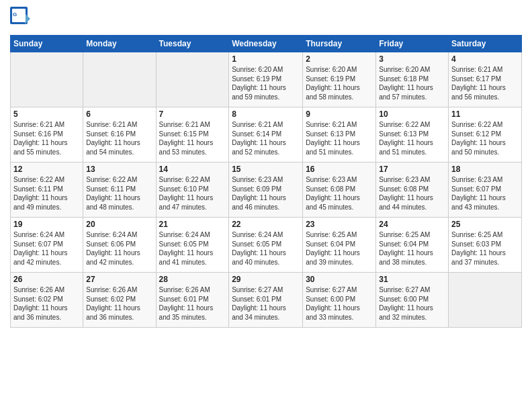 This screenshot has height=411, width=532. I want to click on calendar-cell: 3Sunrise: 6:20 AM Sunset: 6:18 PM Daylig…, so click(412, 80).